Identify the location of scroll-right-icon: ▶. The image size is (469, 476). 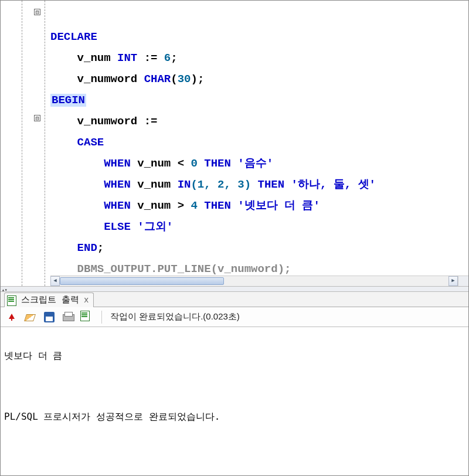
(453, 281).